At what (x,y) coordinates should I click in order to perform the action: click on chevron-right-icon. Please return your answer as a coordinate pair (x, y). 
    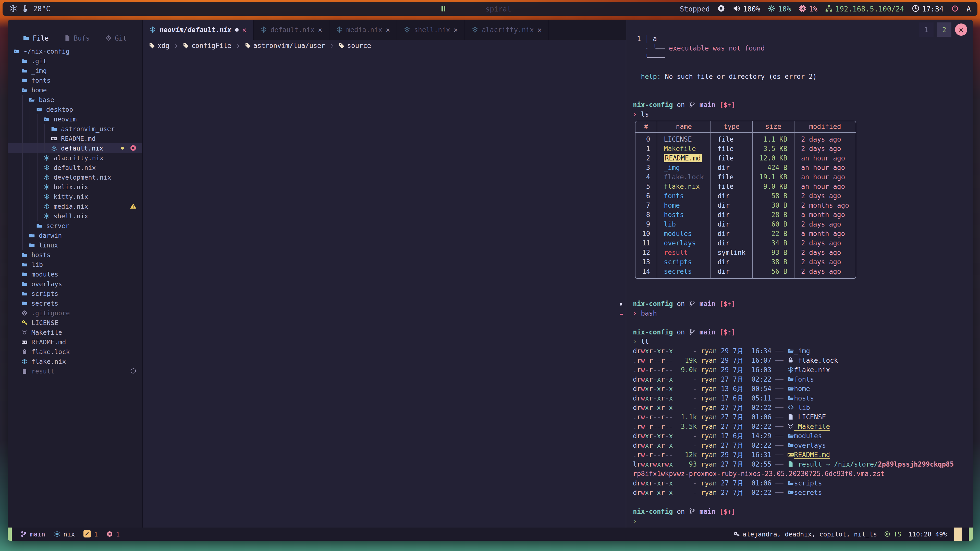
    Looking at the image, I should click on (332, 46).